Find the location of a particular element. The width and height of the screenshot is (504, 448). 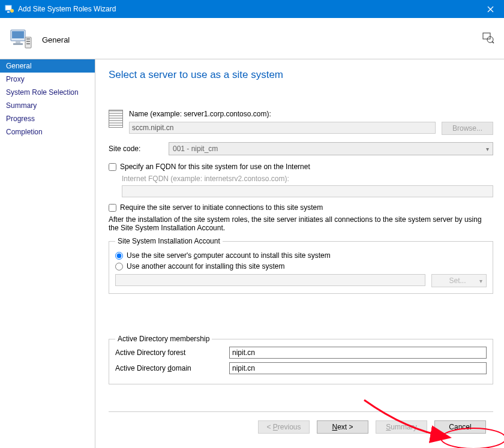

sidebar-item-label: Proxy is located at coordinates (16, 79).